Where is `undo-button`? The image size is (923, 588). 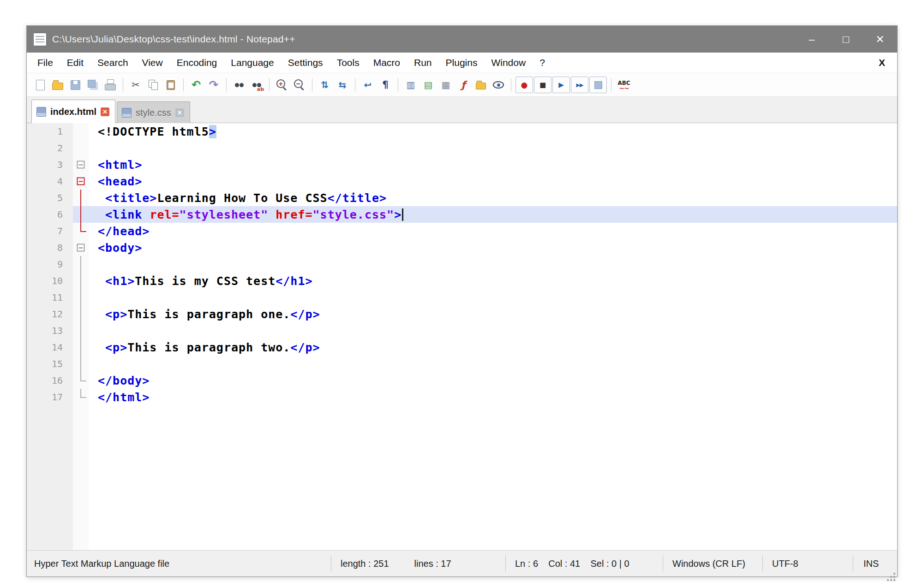 undo-button is located at coordinates (196, 85).